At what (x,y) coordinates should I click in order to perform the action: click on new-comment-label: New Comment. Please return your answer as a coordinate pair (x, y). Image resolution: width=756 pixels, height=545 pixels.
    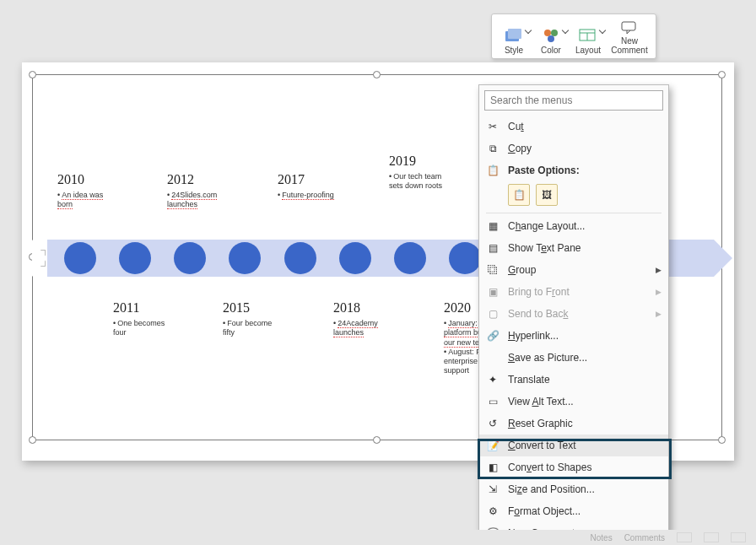
    Looking at the image, I should click on (629, 46).